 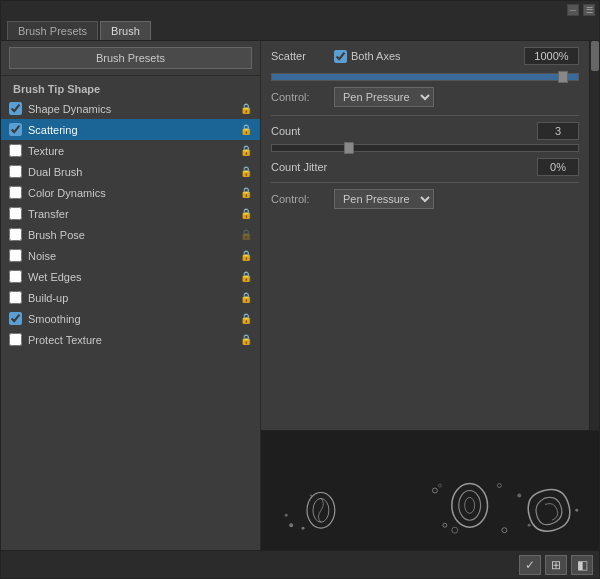 What do you see at coordinates (558, 167) in the screenshot?
I see `count-jitter-value: 0%` at bounding box center [558, 167].